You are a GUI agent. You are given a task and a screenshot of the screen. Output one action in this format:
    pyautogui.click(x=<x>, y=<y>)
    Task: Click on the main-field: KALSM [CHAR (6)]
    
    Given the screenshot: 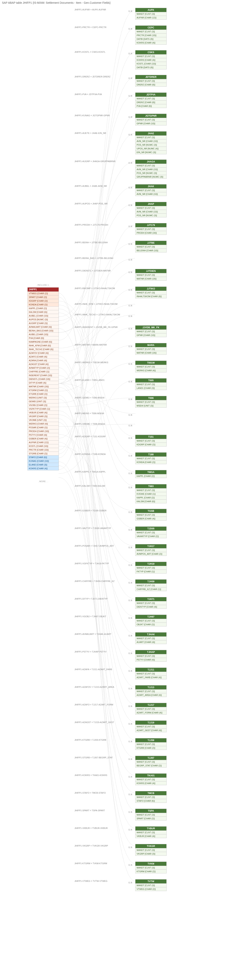 What is the action you would take?
    pyautogui.click(x=43, y=312)
    